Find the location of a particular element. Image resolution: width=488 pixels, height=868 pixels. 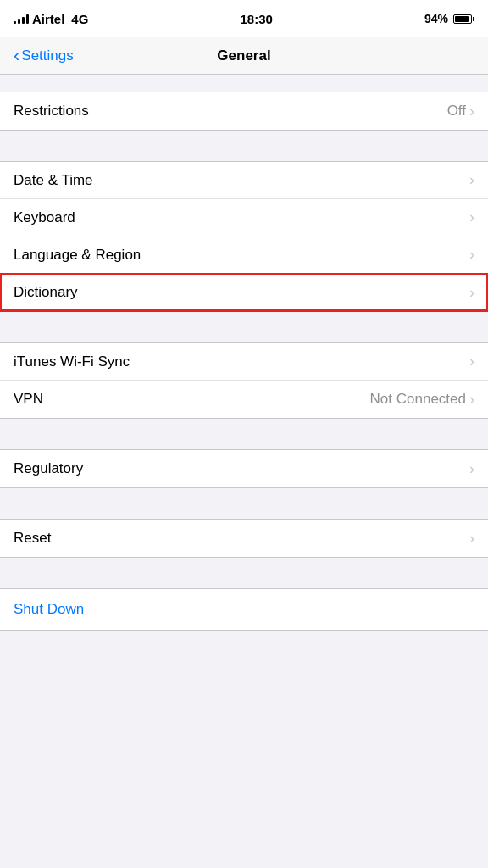

status-right: 94% is located at coordinates (449, 19).